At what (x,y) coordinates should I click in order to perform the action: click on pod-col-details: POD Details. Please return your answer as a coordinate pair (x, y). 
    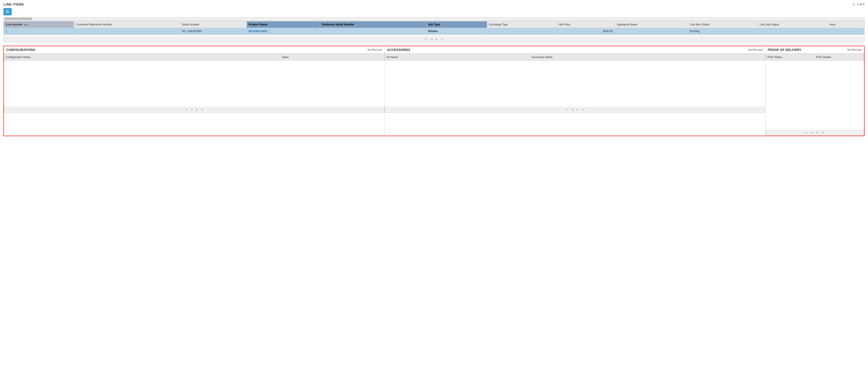
    Looking at the image, I should click on (839, 57).